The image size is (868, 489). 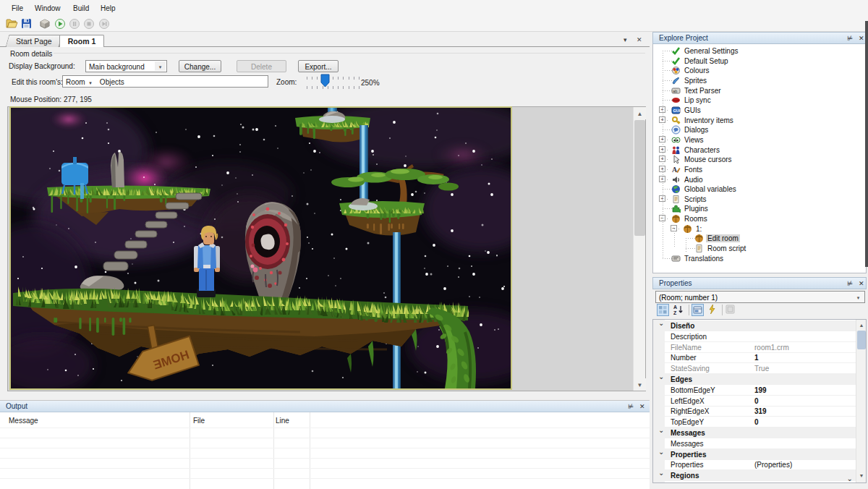 I want to click on svg-text: A, so click(x=676, y=307).